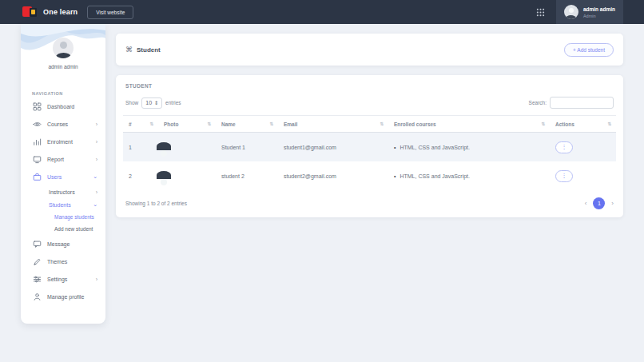  Describe the element at coordinates (63, 54) in the screenshot. I see `sidebar-profile: admin admin` at that location.